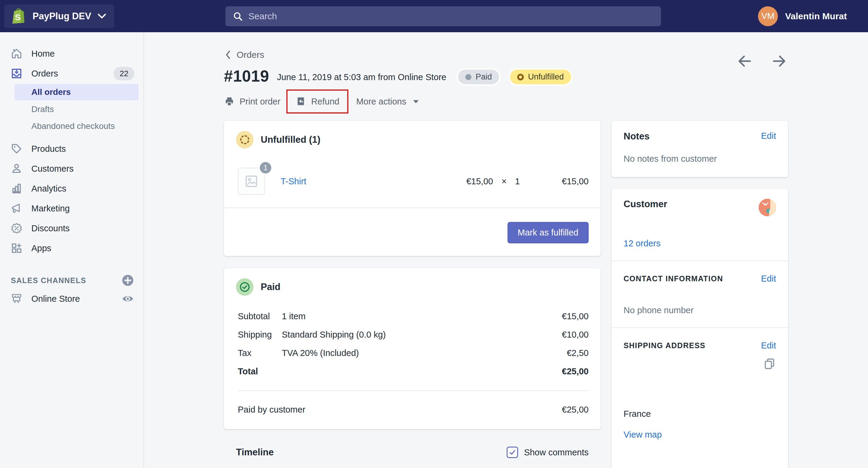  Describe the element at coordinates (293, 181) in the screenshot. I see `product-link: T-Shirt` at that location.